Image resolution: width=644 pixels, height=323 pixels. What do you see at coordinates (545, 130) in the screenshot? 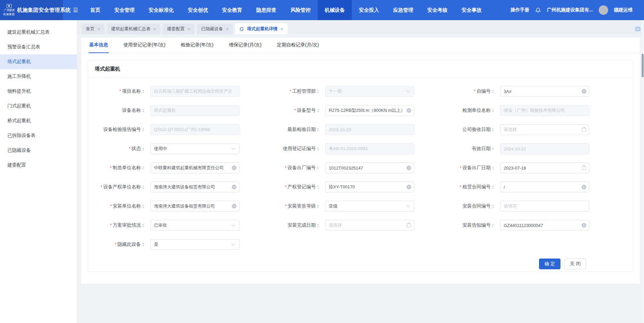
I see `company-acceptance-date-input: 请选择` at bounding box center [545, 130].